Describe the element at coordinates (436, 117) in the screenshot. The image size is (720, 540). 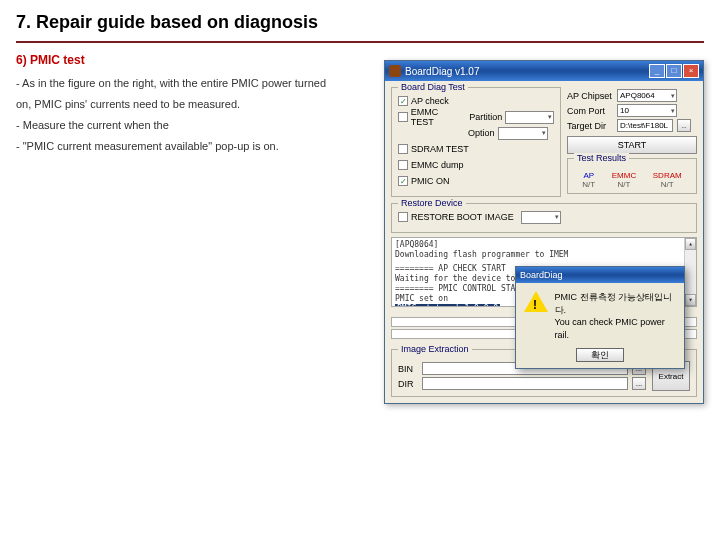
I see `emmc-test-label: EMMC TEST` at that location.